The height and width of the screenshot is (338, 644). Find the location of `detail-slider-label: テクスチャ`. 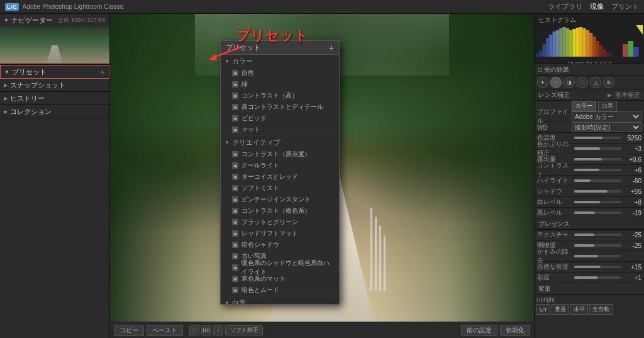

detail-slider-label: テクスチャ is located at coordinates (555, 235).